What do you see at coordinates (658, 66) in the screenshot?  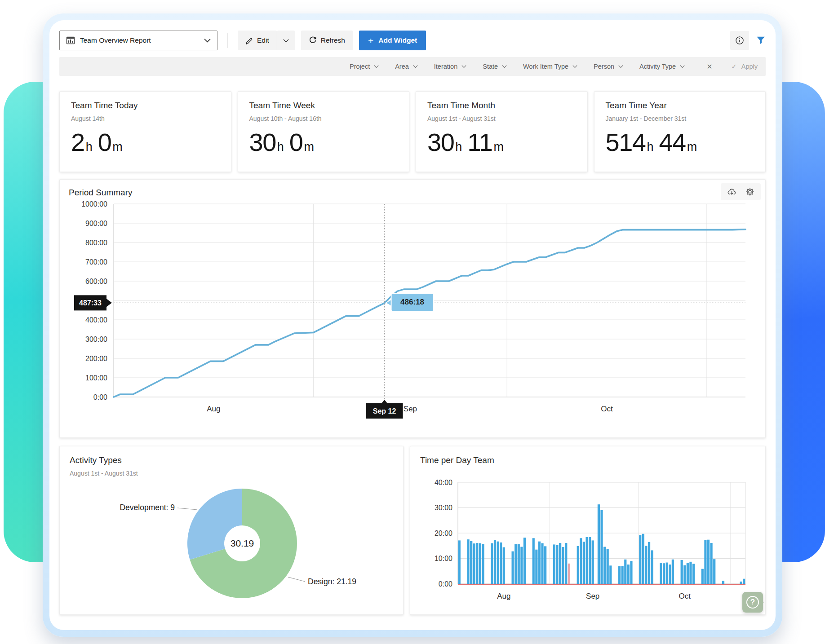 I see `filter-label: Activity Type` at bounding box center [658, 66].